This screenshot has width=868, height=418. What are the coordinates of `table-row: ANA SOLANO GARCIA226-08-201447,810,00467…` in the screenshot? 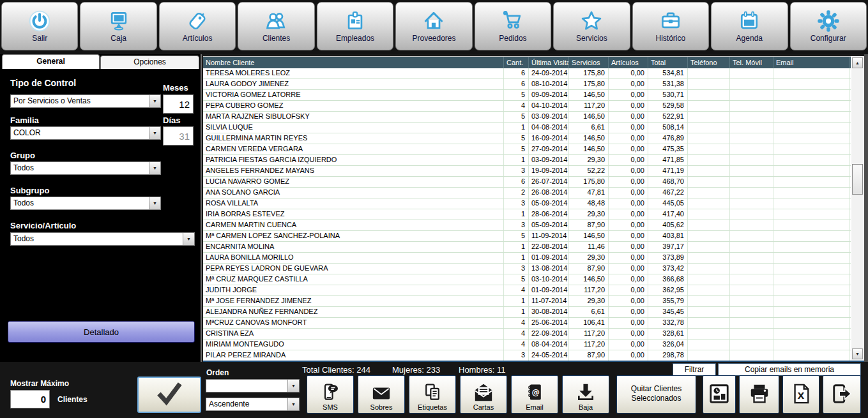 It's located at (527, 193).